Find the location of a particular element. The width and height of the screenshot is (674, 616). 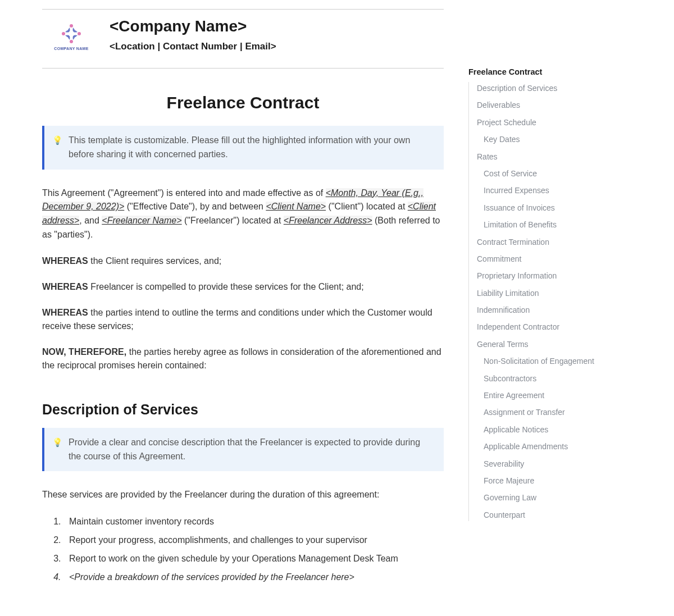

whereas-bold-3: WHEREAS is located at coordinates (65, 312).